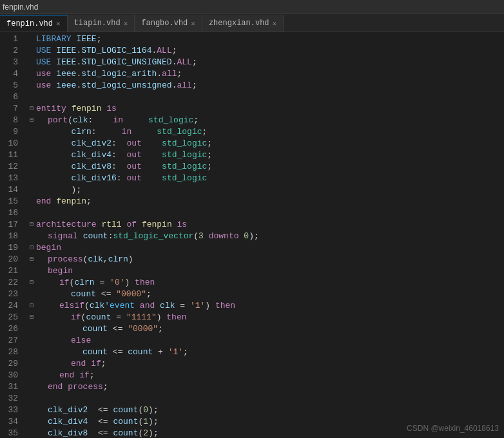 This screenshot has height=438, width=504. Describe the element at coordinates (10, 410) in the screenshot. I see `line-number: 33` at that location.